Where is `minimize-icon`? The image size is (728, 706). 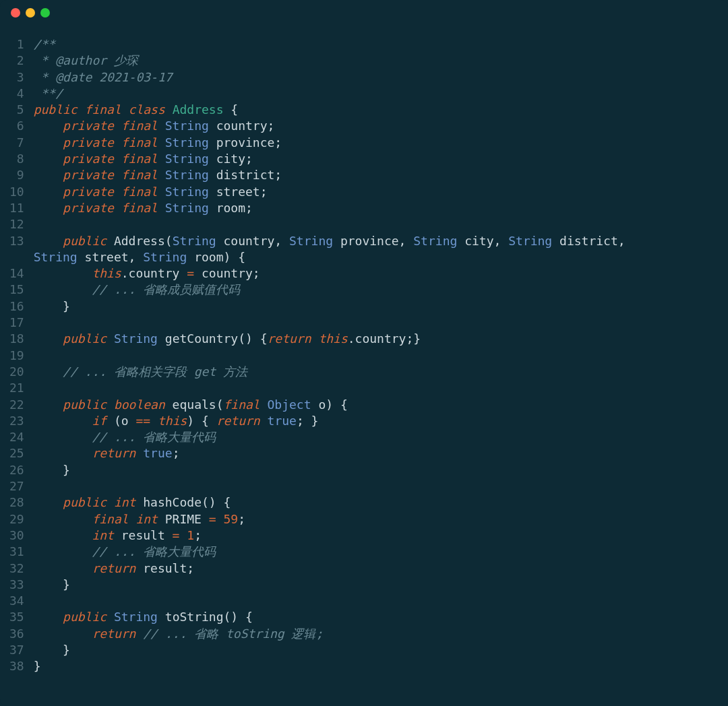 minimize-icon is located at coordinates (30, 13).